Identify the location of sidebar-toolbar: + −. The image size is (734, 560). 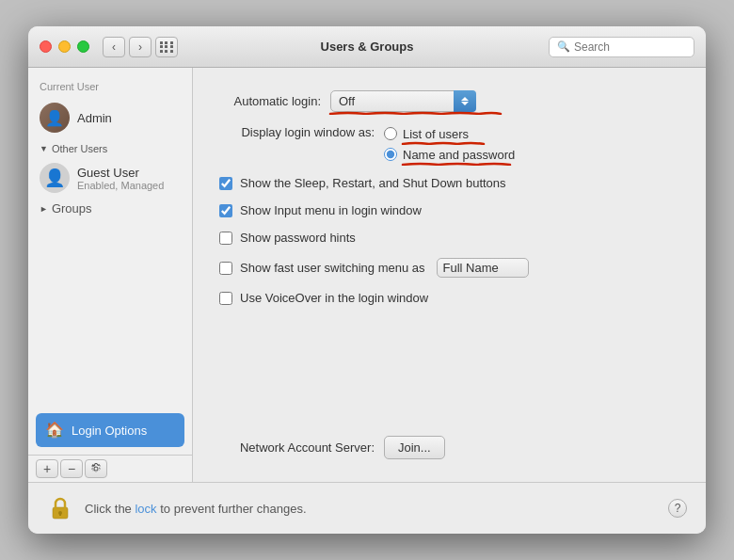
(110, 469).